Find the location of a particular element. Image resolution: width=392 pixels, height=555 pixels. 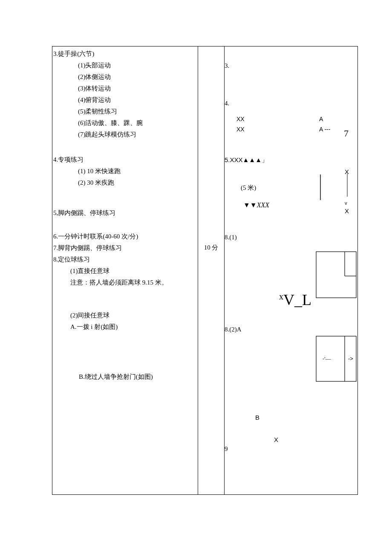

section-3-item-7: (7)跳起头球模仿练习 is located at coordinates (124, 135).